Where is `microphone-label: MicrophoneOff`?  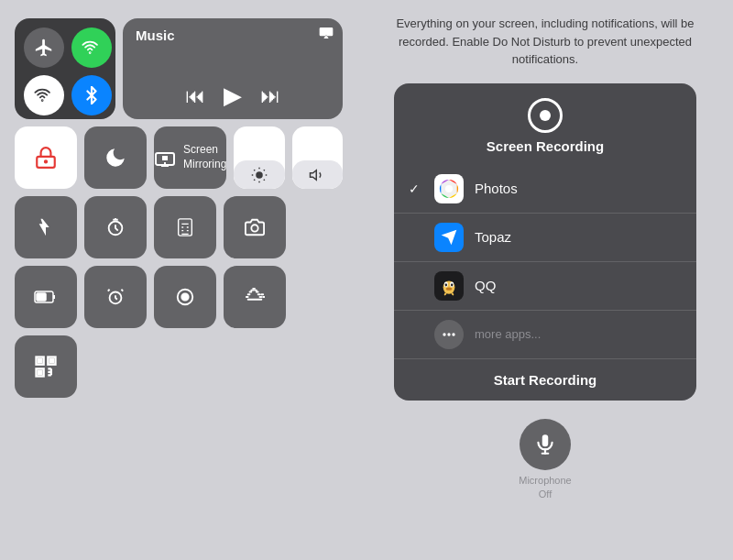 microphone-label: MicrophoneOff is located at coordinates (544, 488).